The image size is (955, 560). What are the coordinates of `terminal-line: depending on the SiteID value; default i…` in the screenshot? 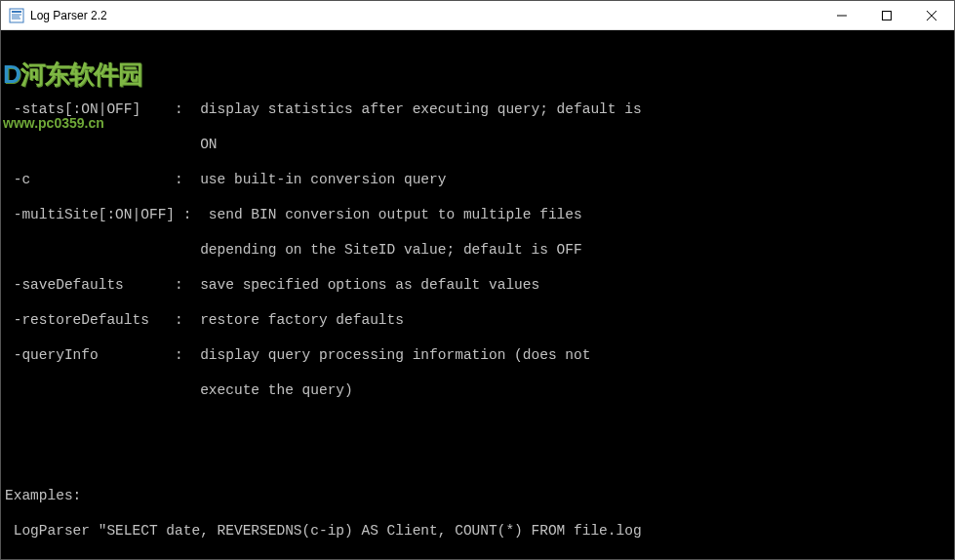 It's located at (478, 250).